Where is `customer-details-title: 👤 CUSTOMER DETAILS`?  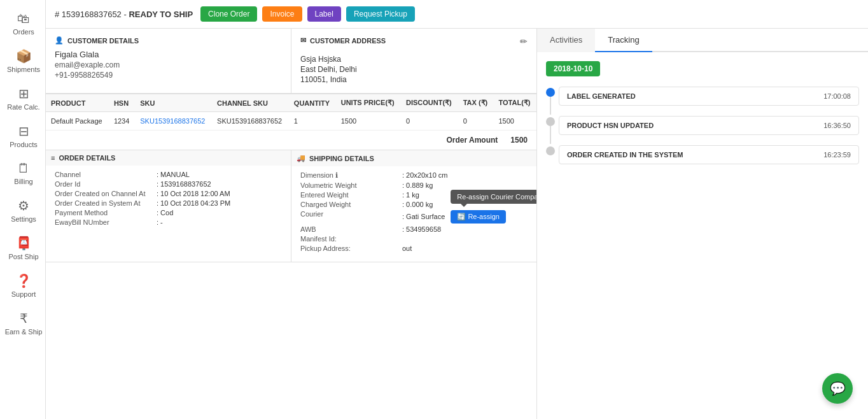
customer-details-title: 👤 CUSTOMER DETAILS is located at coordinates (168, 41).